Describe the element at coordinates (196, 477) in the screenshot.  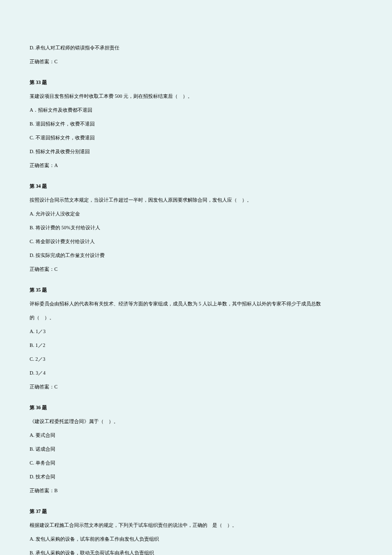
I see `q36-option-d: D. 技术合同` at that location.